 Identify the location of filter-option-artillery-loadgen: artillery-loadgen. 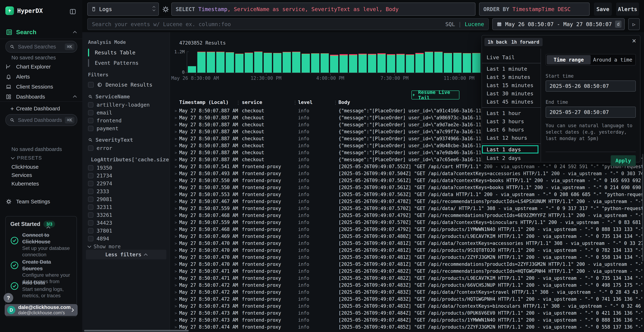
(126, 105).